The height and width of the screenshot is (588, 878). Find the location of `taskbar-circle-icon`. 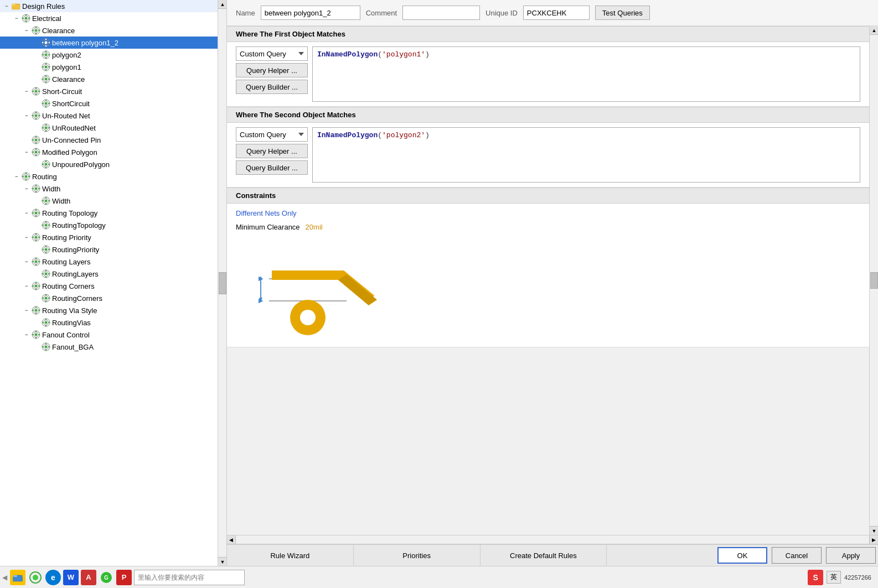

taskbar-circle-icon is located at coordinates (35, 577).